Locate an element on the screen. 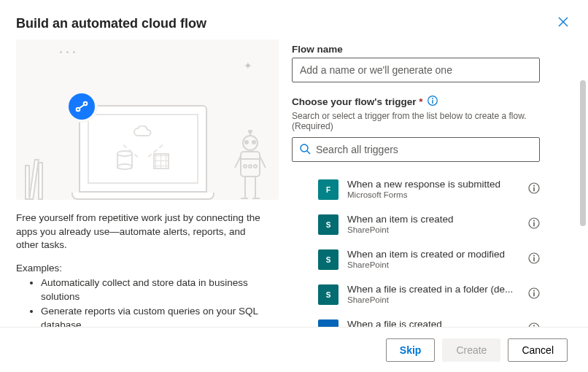 This screenshot has height=372, width=588. close-button is located at coordinates (563, 23).